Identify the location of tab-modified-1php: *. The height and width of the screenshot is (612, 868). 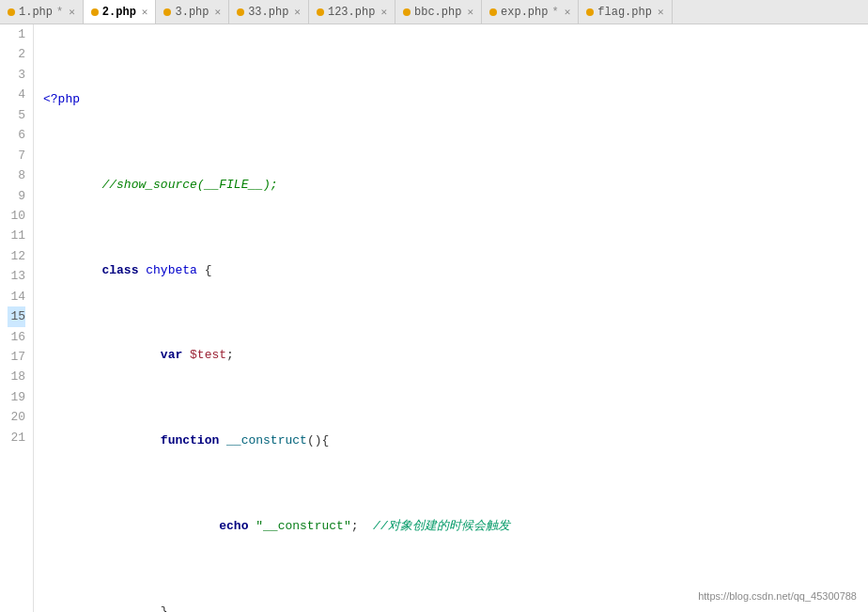
(60, 12).